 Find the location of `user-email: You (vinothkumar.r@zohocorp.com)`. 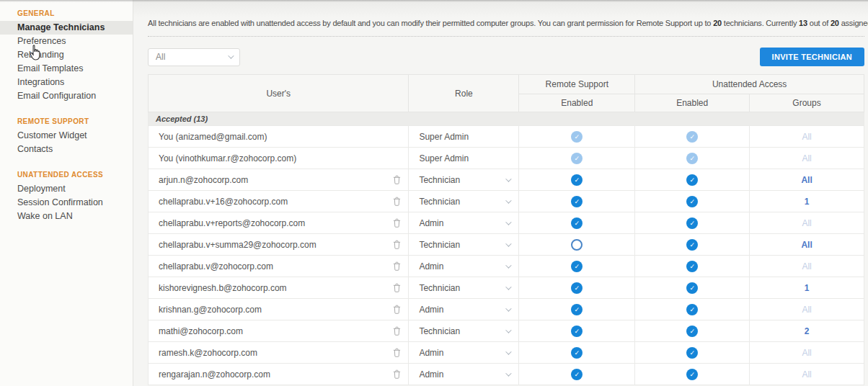

user-email: You (vinothkumar.r@zohocorp.com) is located at coordinates (228, 158).